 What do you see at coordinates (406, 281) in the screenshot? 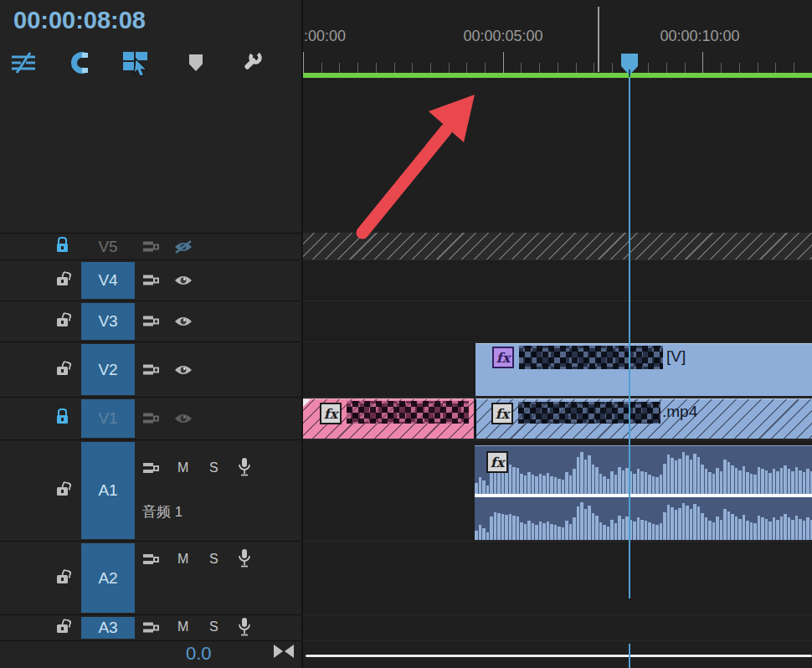
I see `track-row-v4: V4` at bounding box center [406, 281].